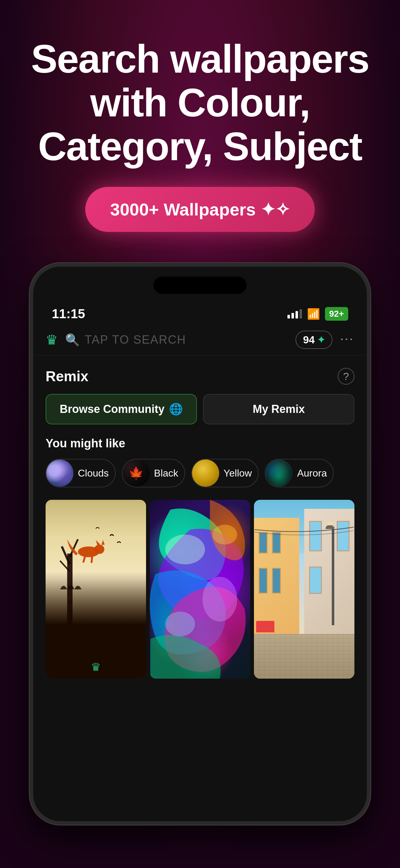 The height and width of the screenshot is (868, 400). I want to click on tag-clouds-image, so click(60, 473).